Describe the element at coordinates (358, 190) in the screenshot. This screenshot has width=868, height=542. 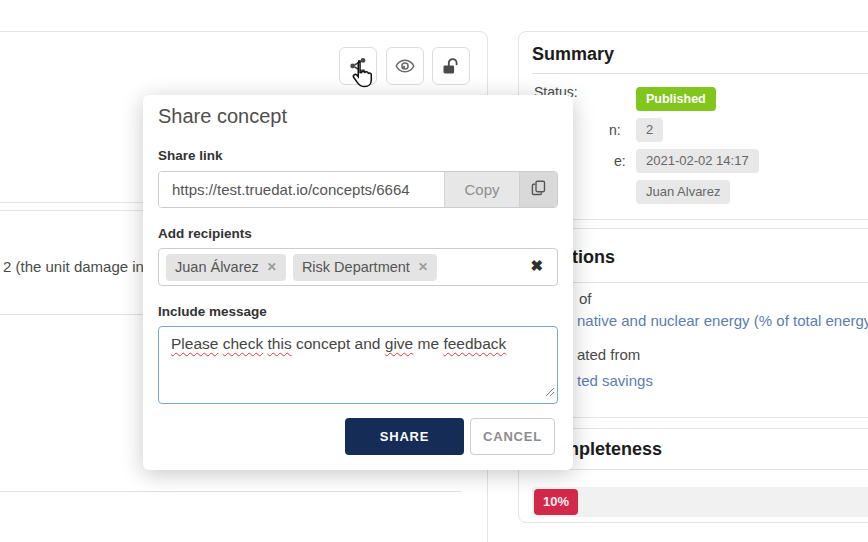
I see `share-link-group: Copy` at that location.